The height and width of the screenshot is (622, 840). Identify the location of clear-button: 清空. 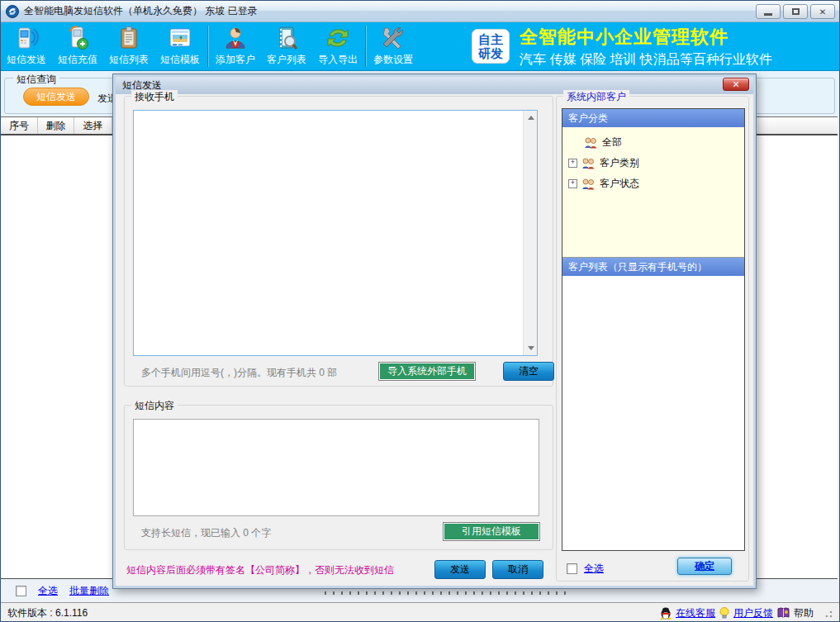
(529, 372).